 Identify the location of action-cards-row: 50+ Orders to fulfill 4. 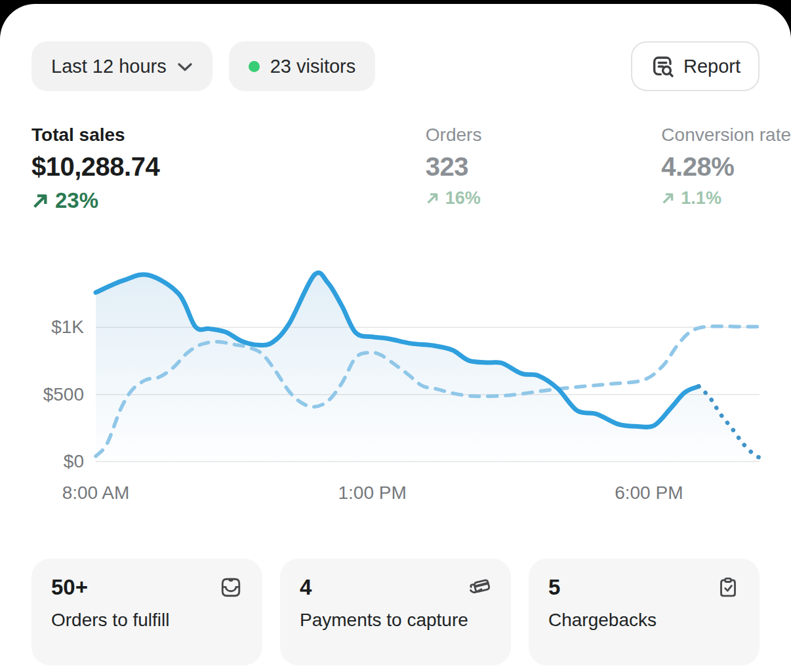
(396, 612).